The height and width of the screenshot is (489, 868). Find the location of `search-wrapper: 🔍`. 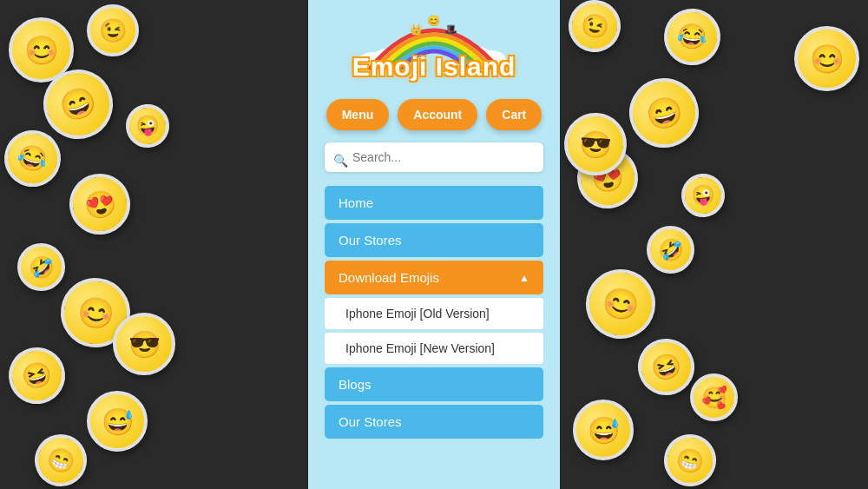

search-wrapper: 🔍 is located at coordinates (434, 161).